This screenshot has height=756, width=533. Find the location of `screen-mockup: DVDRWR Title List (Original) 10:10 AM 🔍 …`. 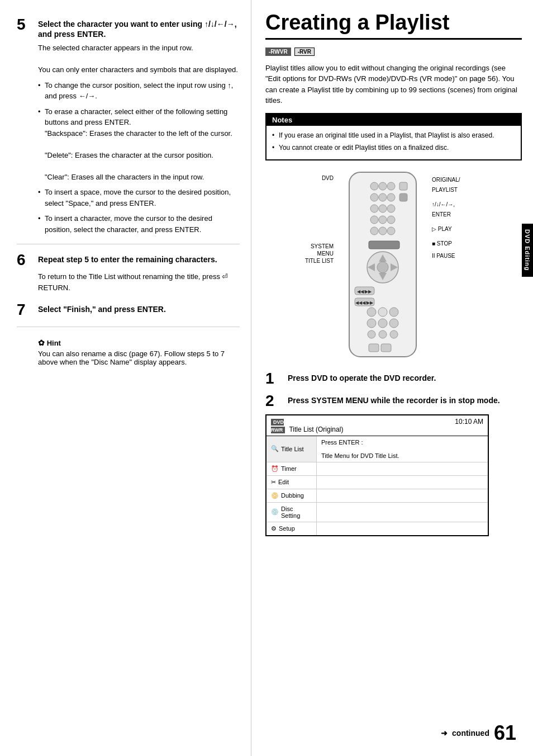

screen-mockup: DVDRWR Title List (Original) 10:10 AM 🔍 … is located at coordinates (377, 475).